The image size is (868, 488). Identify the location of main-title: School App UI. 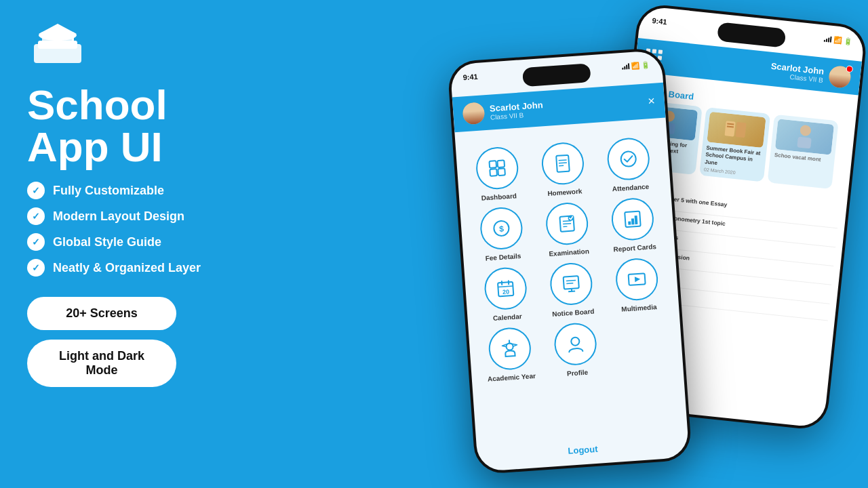
(142, 126).